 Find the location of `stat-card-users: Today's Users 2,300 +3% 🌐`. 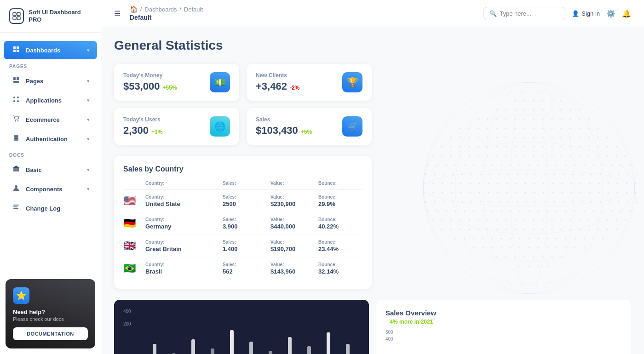

stat-card-users: Today's Users 2,300 +3% 🌐 is located at coordinates (177, 126).